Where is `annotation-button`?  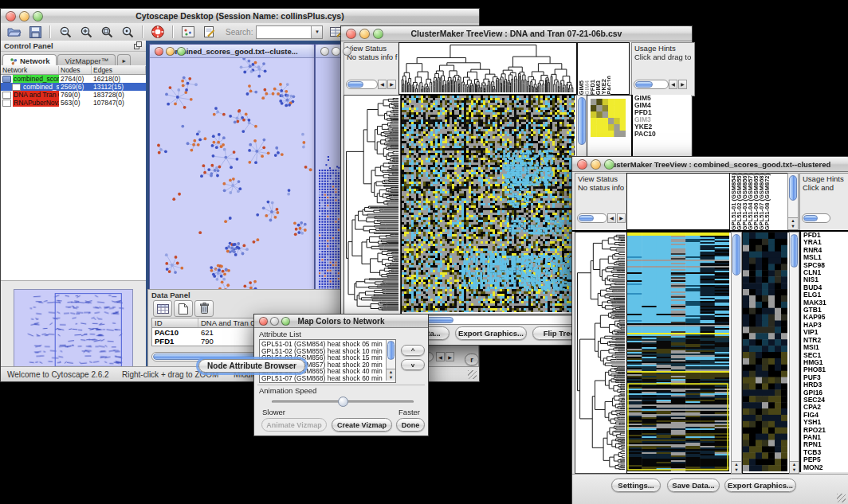 annotation-button is located at coordinates (209, 32).